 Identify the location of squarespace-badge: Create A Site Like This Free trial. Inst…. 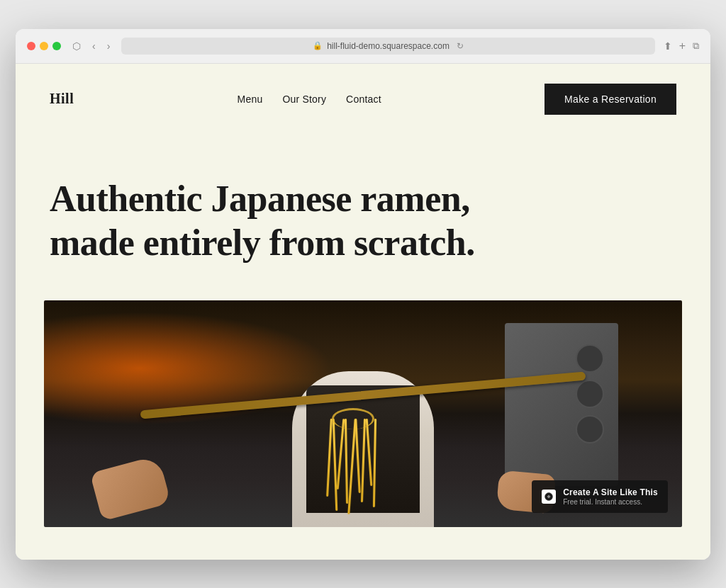
(600, 497).